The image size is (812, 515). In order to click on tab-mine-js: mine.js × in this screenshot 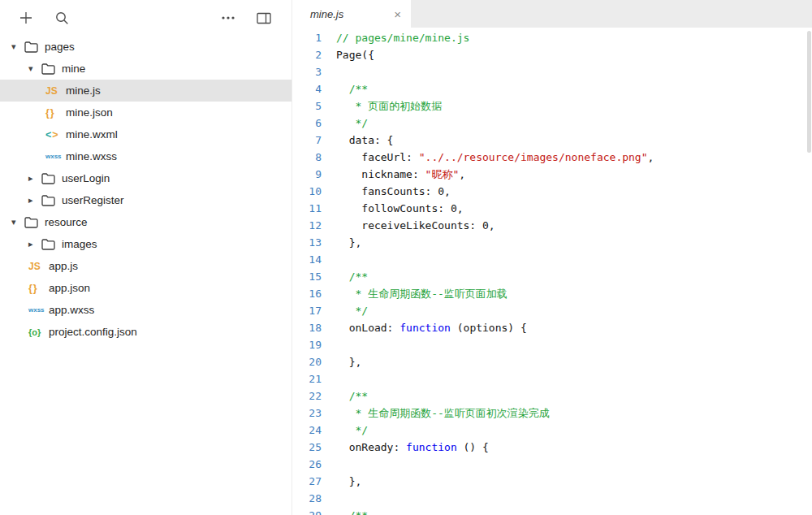, I will do `click(352, 14)`.